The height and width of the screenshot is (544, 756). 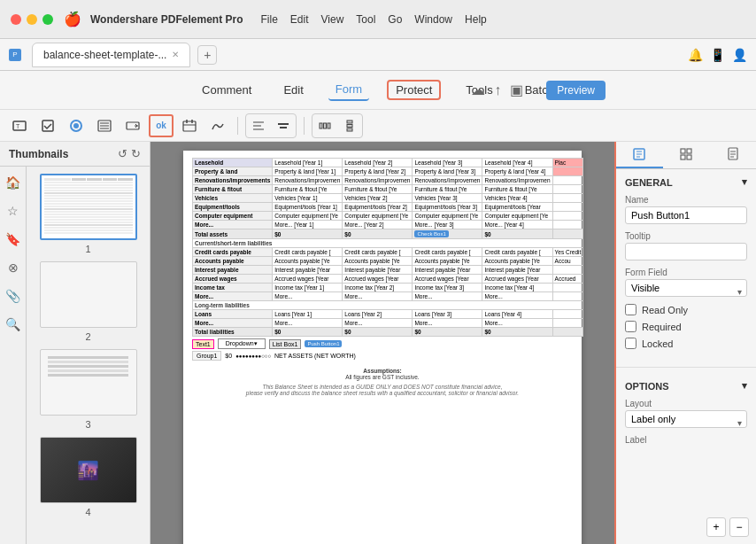 I want to click on tab-close-icon: ✕, so click(x=175, y=55).